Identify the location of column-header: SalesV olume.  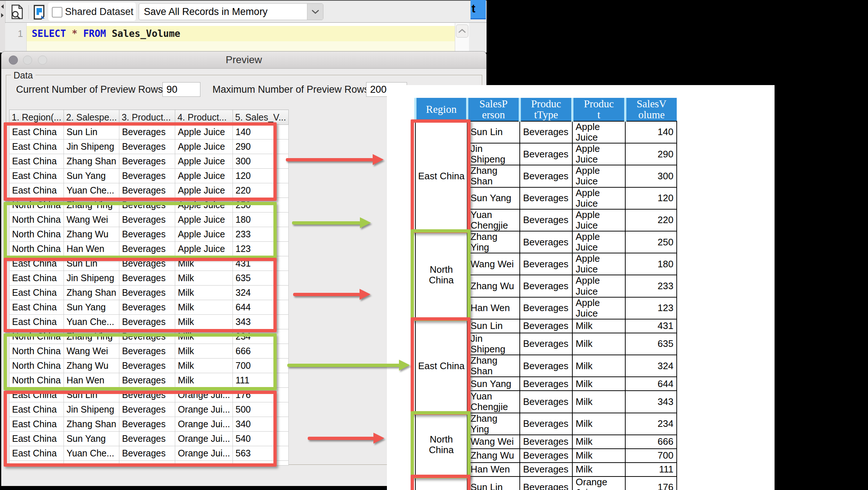
(651, 110).